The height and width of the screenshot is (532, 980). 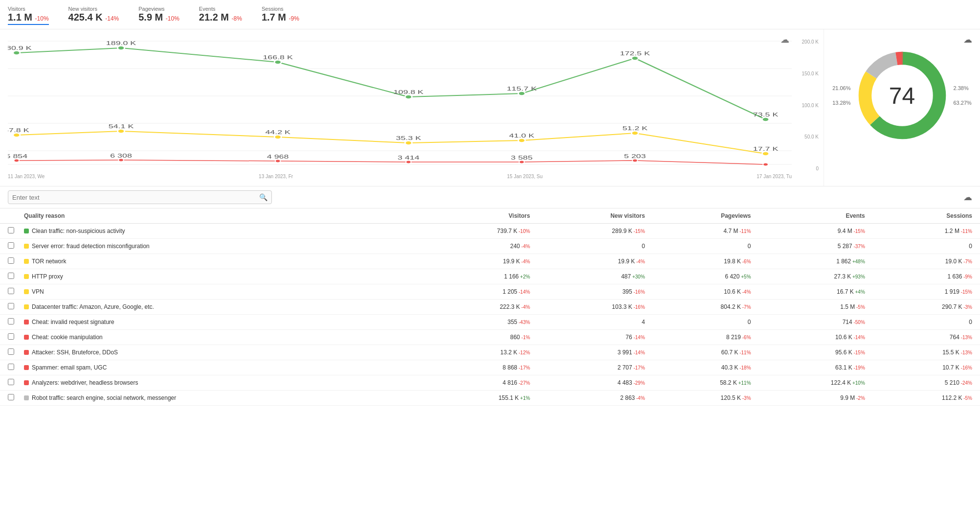 What do you see at coordinates (9, 216) in the screenshot?
I see `col-checkbox` at bounding box center [9, 216].